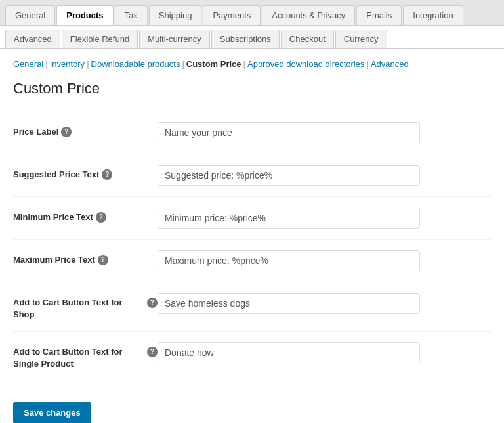  What do you see at coordinates (52, 412) in the screenshot?
I see `save-button: Save changes` at bounding box center [52, 412].